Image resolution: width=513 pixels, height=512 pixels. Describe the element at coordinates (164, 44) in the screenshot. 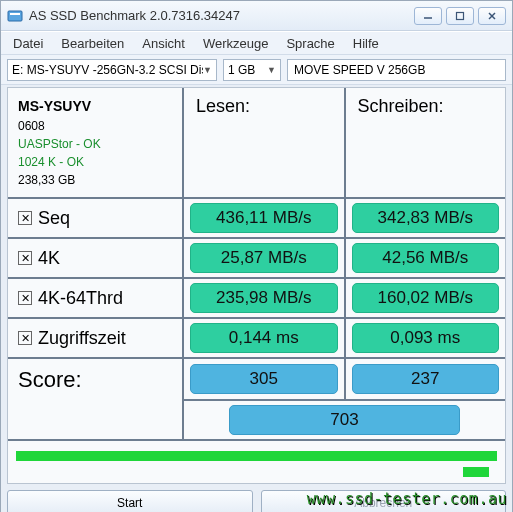

I see `menu-view: Ansicht` at that location.